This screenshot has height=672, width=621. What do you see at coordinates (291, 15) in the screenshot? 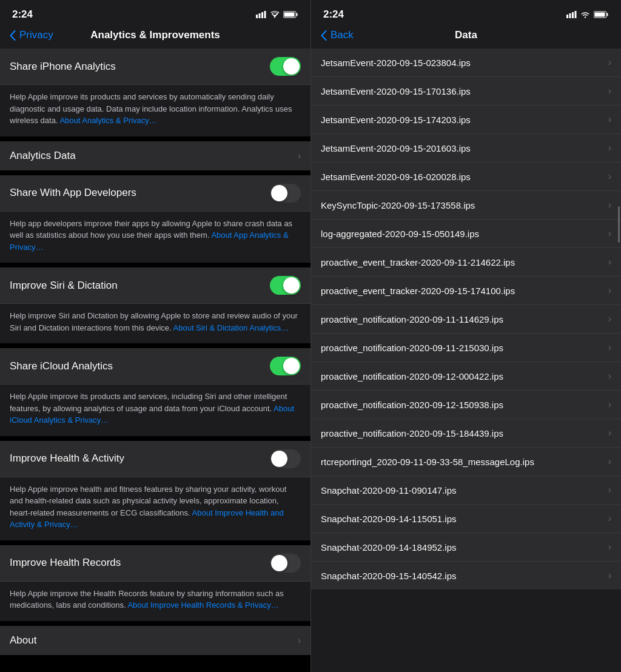
I see `battery-icon-left` at bounding box center [291, 15].